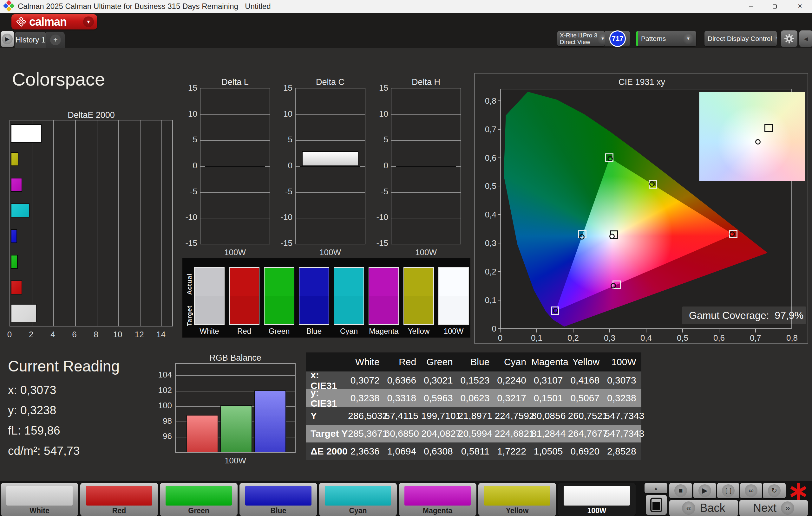  I want to click on row-label: ΔE 2000, so click(327, 451).